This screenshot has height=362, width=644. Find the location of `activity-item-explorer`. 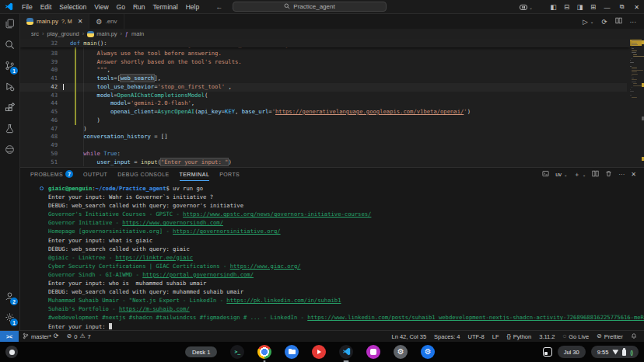

activity-item-explorer is located at coordinates (9, 25).